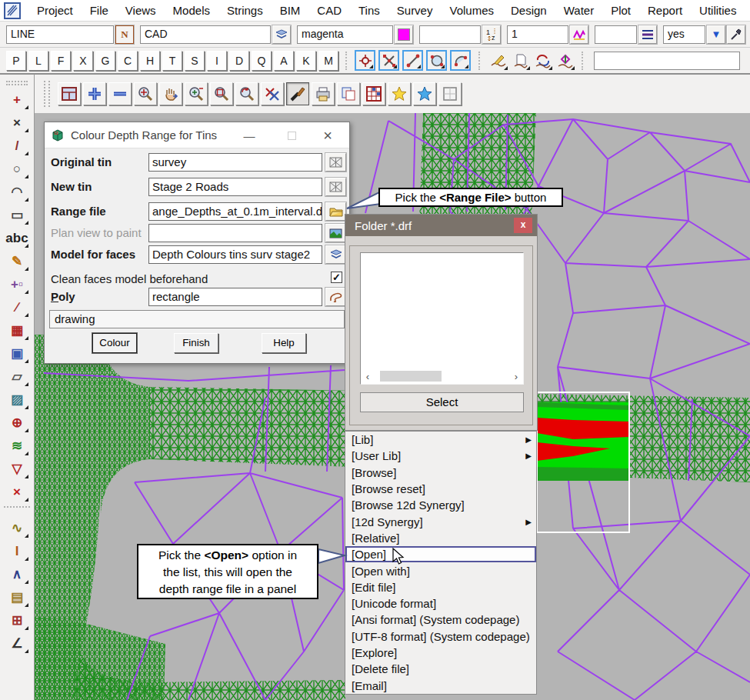 Image resolution: width=750 pixels, height=700 pixels. Describe the element at coordinates (292, 135) in the screenshot. I see `maximize-icon` at that location.